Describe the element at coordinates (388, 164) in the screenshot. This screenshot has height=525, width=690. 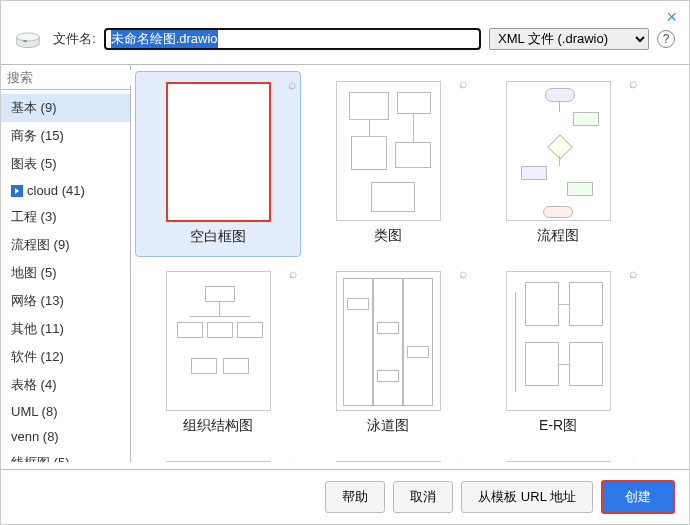
I see `template-cell: ⌕类图` at that location.